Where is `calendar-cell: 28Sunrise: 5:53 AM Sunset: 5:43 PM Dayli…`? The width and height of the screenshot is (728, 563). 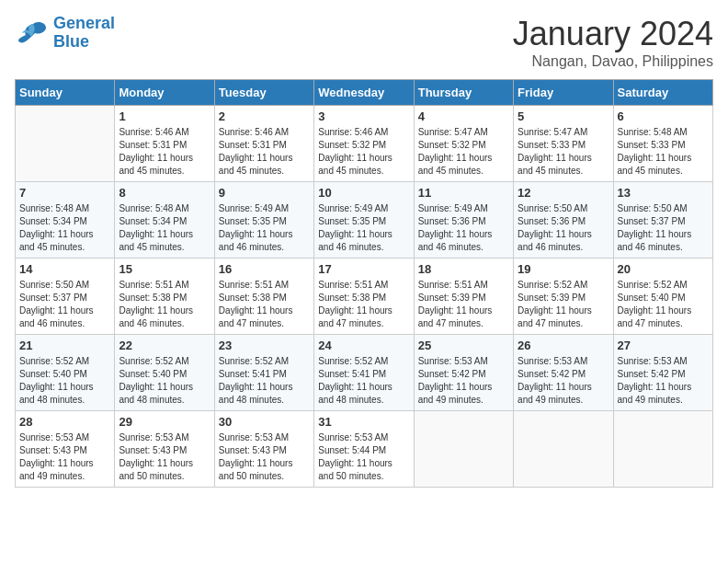
calendar-cell: 28Sunrise: 5:53 AM Sunset: 5:43 PM Dayli… is located at coordinates (65, 449).